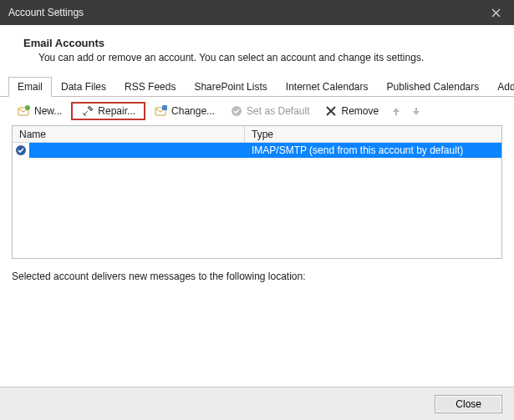 The height and width of the screenshot is (420, 514). Describe the element at coordinates (416, 111) in the screenshot. I see `move-down-button` at that location.